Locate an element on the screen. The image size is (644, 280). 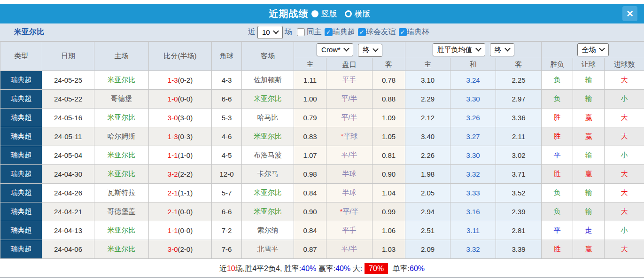
checkbox-swedish-super: ✓瑞典超 is located at coordinates (340, 32).